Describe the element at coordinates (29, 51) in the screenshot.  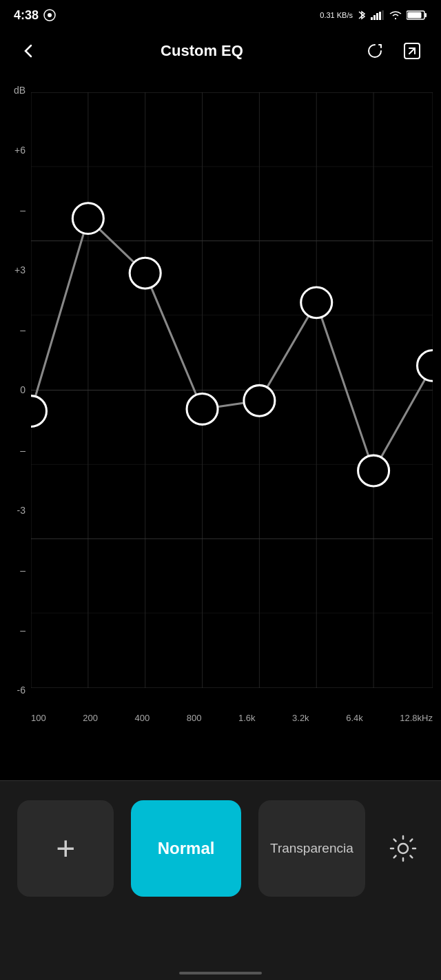
I see `back-button` at that location.